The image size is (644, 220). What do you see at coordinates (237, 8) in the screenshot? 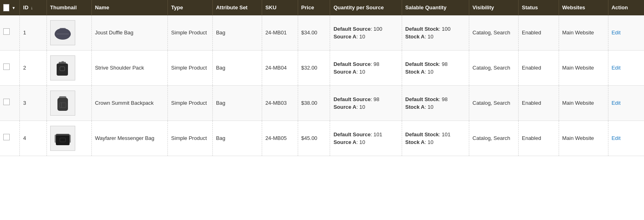
I see `header-attribute-set: Attribute Set` at bounding box center [237, 8].